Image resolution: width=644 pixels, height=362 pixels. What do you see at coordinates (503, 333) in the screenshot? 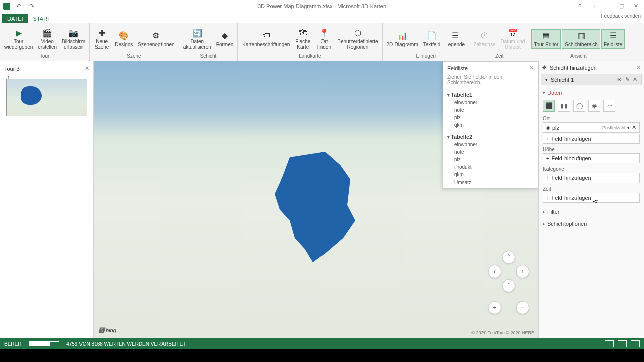
I see `map-copyright: © 2020 TomTom © 2020 HERE` at bounding box center [503, 333].